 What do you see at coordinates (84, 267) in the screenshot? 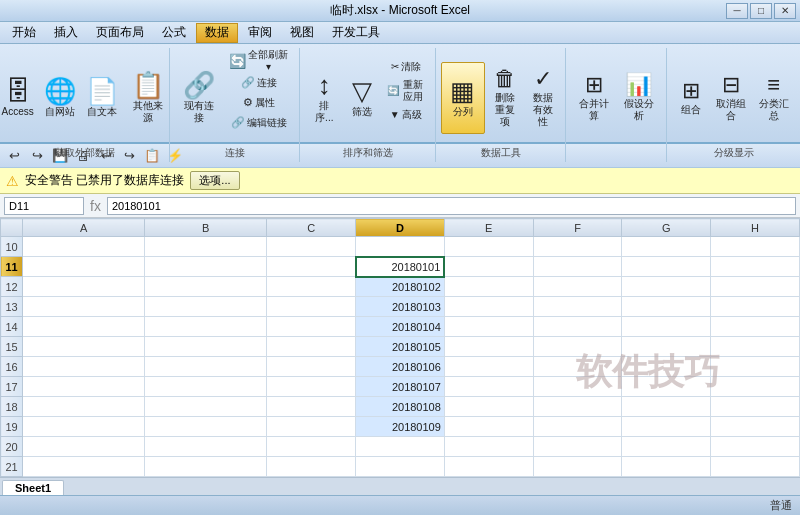
I see `cell-A11` at bounding box center [84, 267].